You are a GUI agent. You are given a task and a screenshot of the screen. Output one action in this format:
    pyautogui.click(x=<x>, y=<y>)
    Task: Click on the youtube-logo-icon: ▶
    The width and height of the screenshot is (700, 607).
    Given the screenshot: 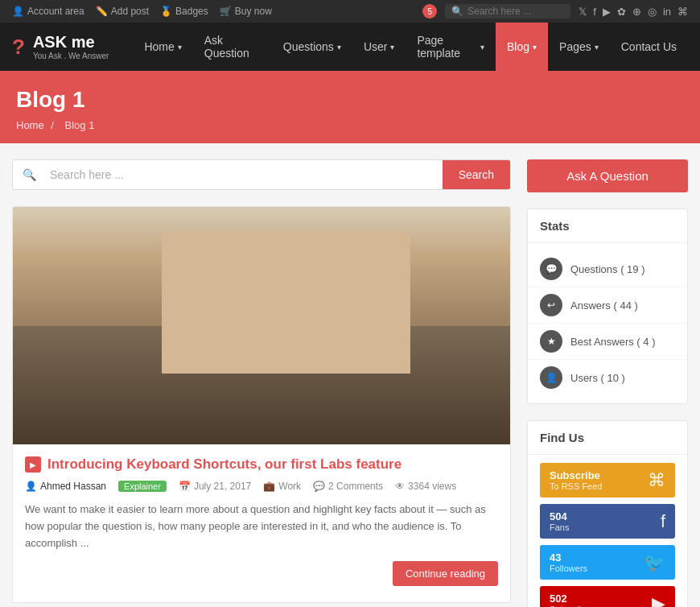 What is the action you would take?
    pyautogui.click(x=658, y=601)
    